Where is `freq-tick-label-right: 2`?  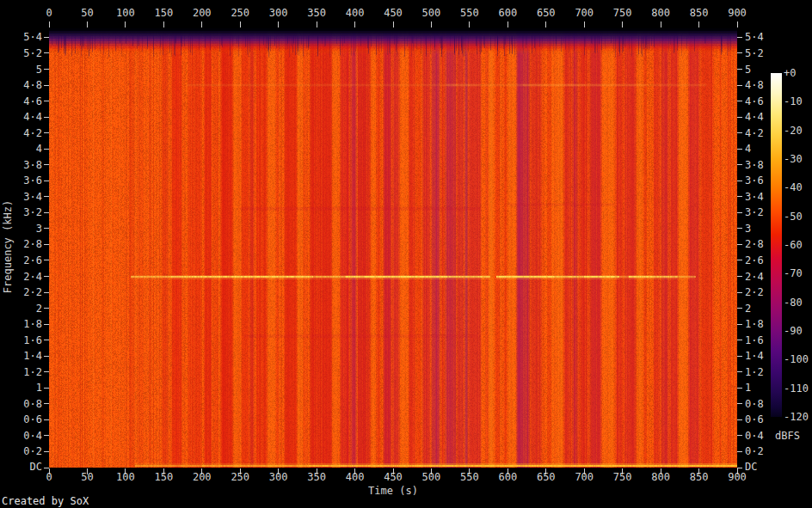 freq-tick-label-right: 2 is located at coordinates (748, 309).